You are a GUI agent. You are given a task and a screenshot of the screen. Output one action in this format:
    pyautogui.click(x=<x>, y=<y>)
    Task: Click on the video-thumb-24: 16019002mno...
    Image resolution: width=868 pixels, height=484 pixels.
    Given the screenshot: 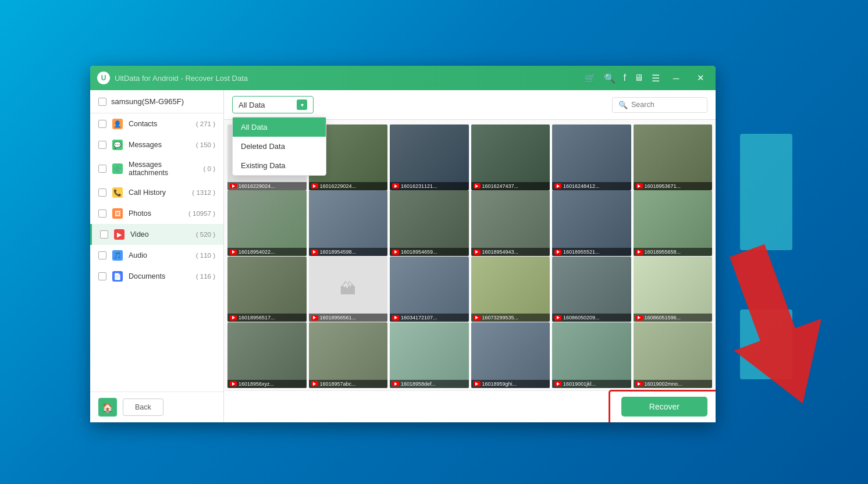 What is the action you would take?
    pyautogui.click(x=673, y=355)
    